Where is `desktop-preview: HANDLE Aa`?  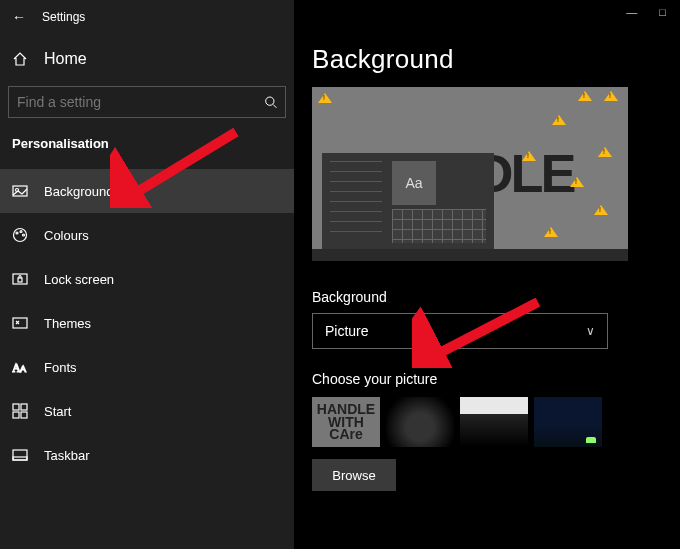 desktop-preview: HANDLE Aa is located at coordinates (470, 174).